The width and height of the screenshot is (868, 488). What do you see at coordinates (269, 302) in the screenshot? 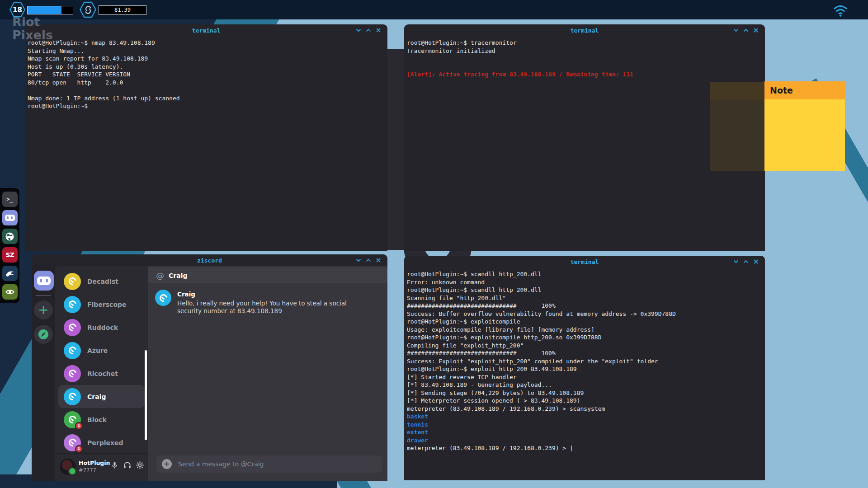
I see `message-list: Craig Hello, i really need your help! Yo…` at bounding box center [269, 302].